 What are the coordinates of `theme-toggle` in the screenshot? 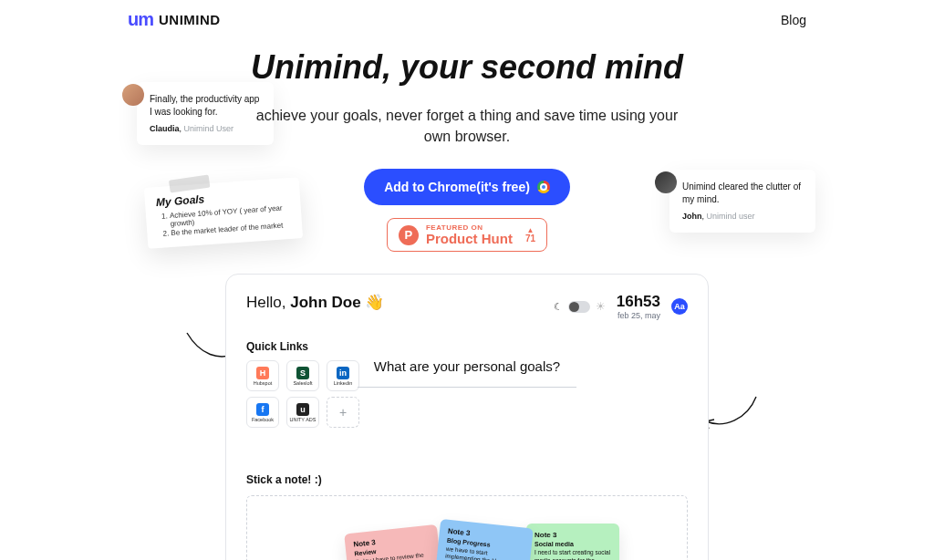 It's located at (579, 306).